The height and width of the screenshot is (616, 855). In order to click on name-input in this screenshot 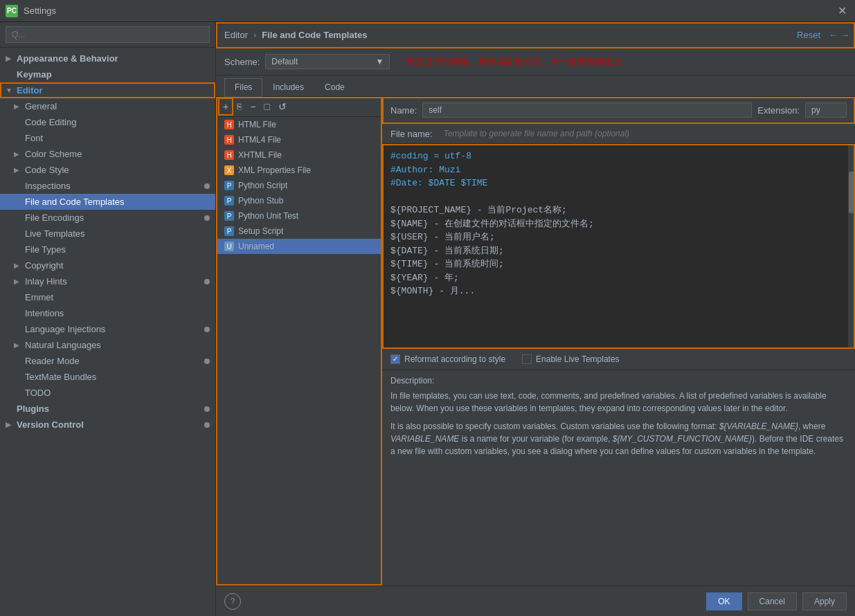, I will do `click(587, 110)`.